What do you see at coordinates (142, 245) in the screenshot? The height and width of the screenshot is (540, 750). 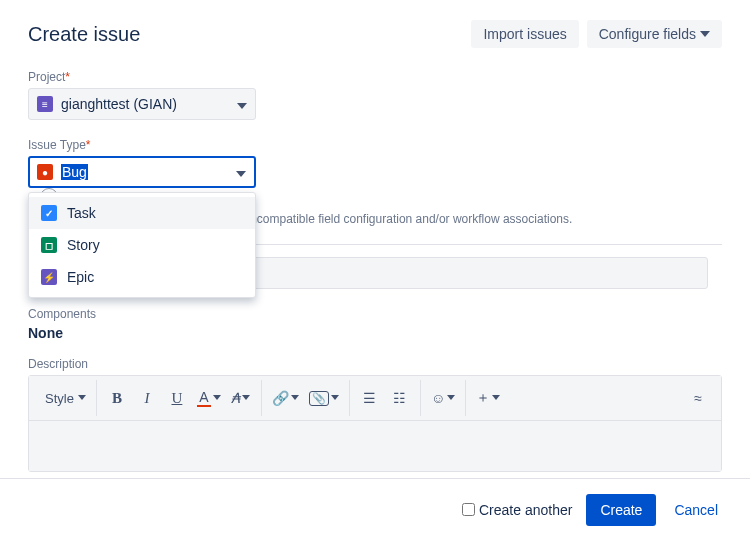 I see `issue-type-dropdown: ✓ Task ◻ Story ⚡ Epic` at bounding box center [142, 245].